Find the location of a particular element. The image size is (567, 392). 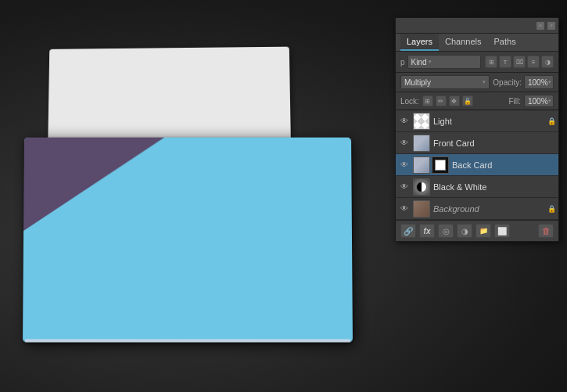

mask-button: ◎ is located at coordinates (446, 231).